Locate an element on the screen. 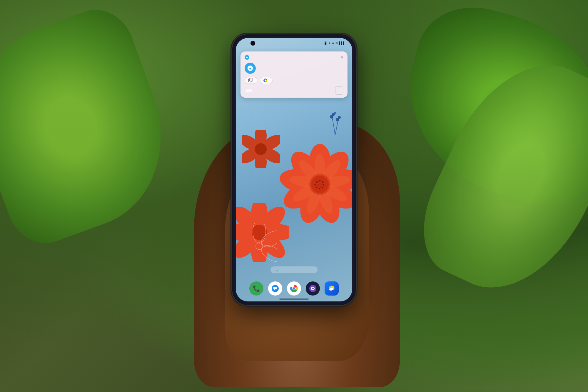 The image size is (588, 392). flower-tiny is located at coordinates (261, 149).